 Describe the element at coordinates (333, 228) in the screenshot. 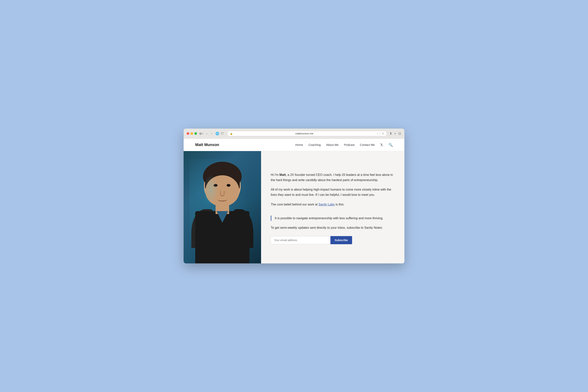

I see `cta-text: To get semi-weekly updates sent directly…` at that location.